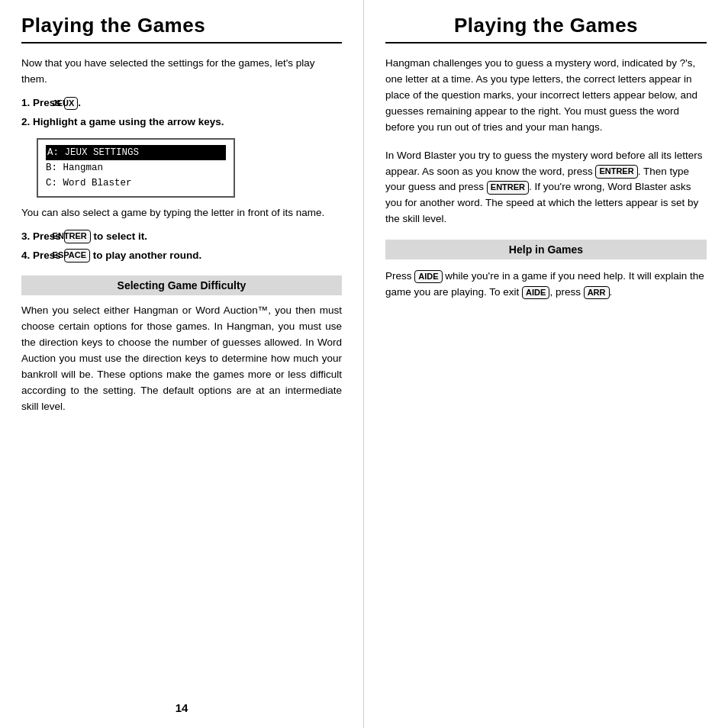 This screenshot has height=728, width=728. I want to click on step-3-after: to select it., so click(119, 237).